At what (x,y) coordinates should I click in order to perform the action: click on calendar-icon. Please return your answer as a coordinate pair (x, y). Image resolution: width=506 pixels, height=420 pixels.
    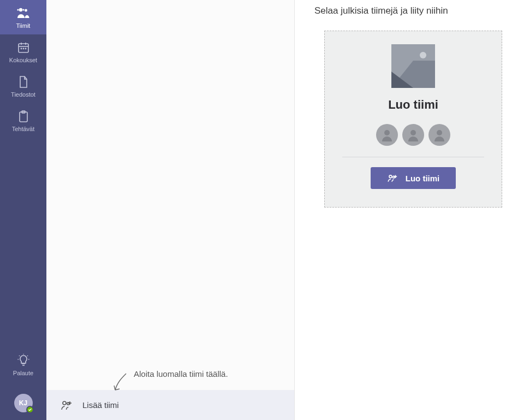
    Looking at the image, I should click on (23, 48).